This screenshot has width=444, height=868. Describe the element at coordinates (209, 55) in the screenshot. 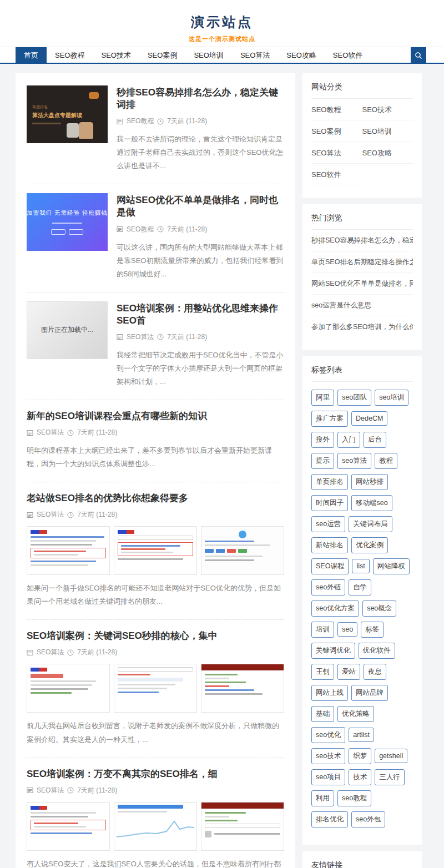

I see `nav-item-seo-training: SEO培训` at that location.